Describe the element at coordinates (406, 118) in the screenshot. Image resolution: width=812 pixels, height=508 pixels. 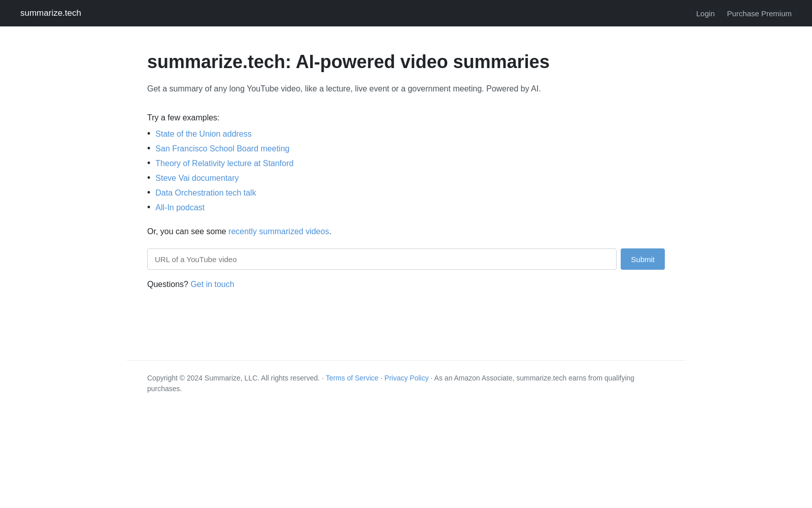
I see `examples-heading: Try a few examples:` at that location.